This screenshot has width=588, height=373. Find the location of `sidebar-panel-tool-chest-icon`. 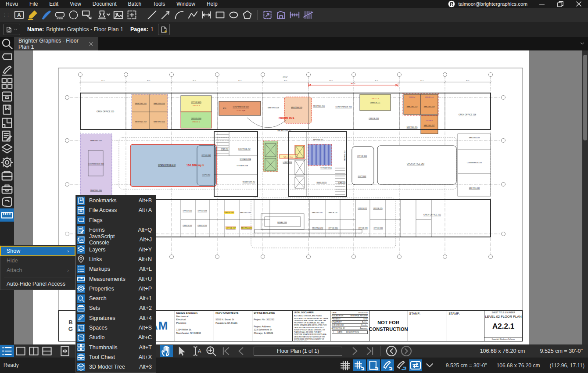

sidebar-panel-tool-chest-icon is located at coordinates (7, 189).